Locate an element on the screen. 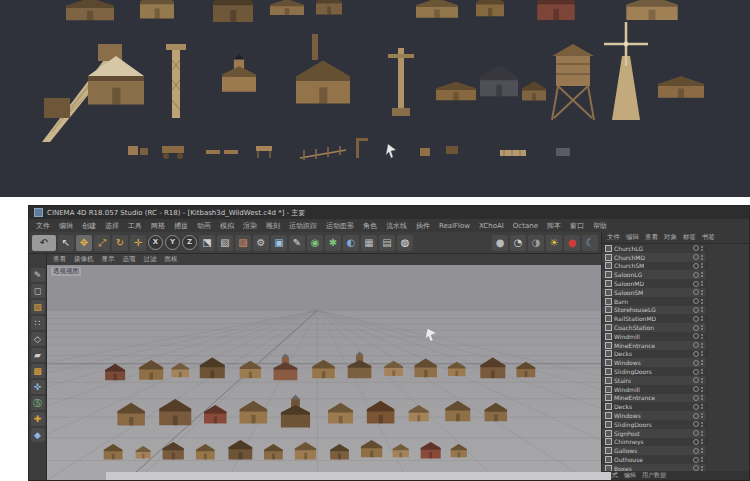 The height and width of the screenshot is (481, 750). menu-item: 插件 is located at coordinates (423, 226).